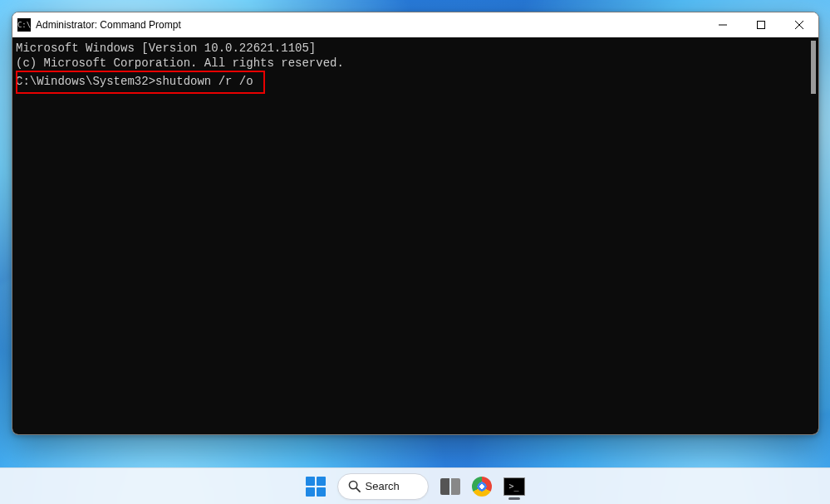  What do you see at coordinates (415, 486) in the screenshot?
I see `taskbar: Search >_` at bounding box center [415, 486].